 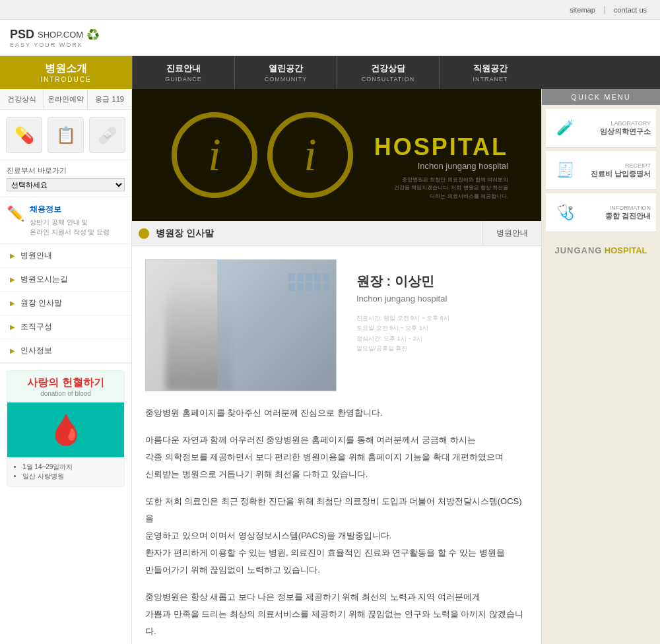 What do you see at coordinates (388, 73) in the screenshot?
I see `nav-item-consultation: 건강상담 CONSULTATION` at bounding box center [388, 73].